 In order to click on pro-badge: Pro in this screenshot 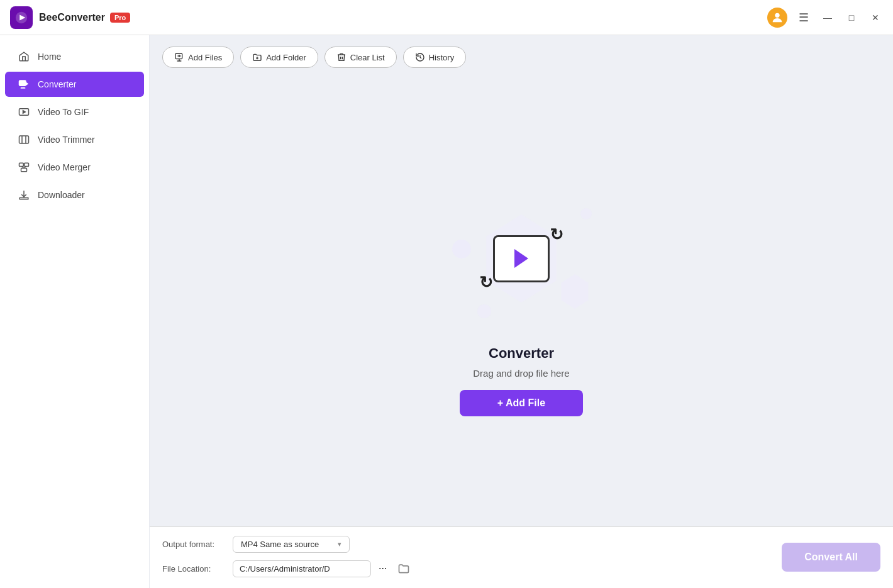, I will do `click(120, 18)`.